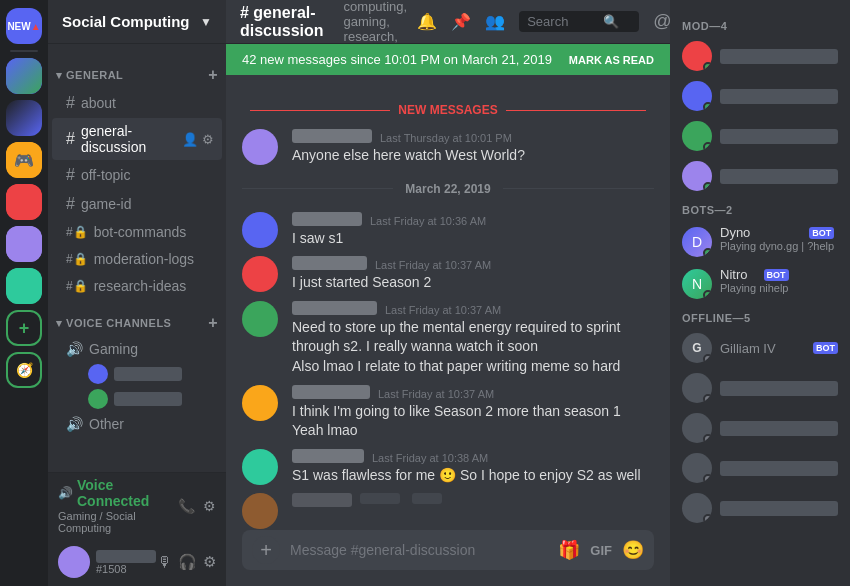  What do you see at coordinates (124, 569) in the screenshot?
I see `user-tag: #1508` at bounding box center [124, 569].